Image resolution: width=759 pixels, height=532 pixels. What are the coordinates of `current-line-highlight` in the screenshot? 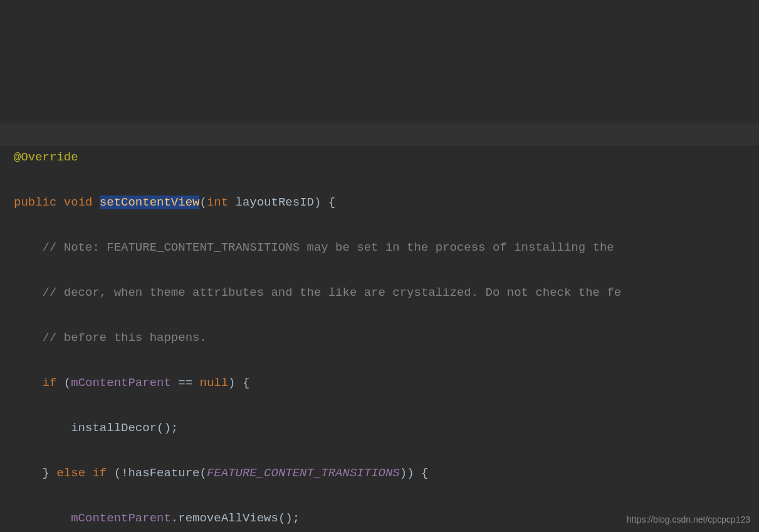 It's located at (380, 135).